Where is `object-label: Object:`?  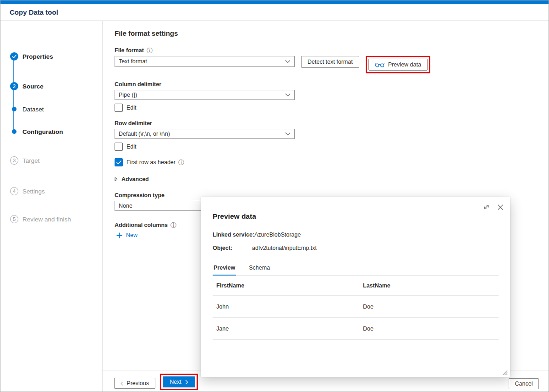 object-label: Object: is located at coordinates (232, 248).